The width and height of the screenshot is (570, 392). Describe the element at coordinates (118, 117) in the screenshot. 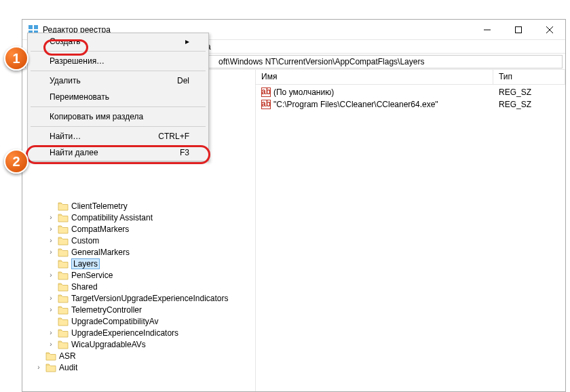

I see `menu-copykey: Копировать имя раздела` at that location.